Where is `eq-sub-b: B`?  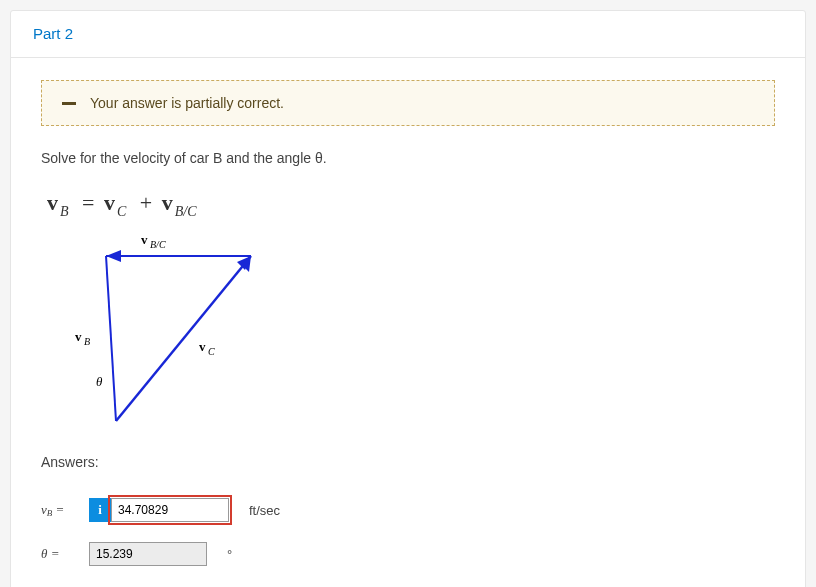 eq-sub-b: B is located at coordinates (66, 212).